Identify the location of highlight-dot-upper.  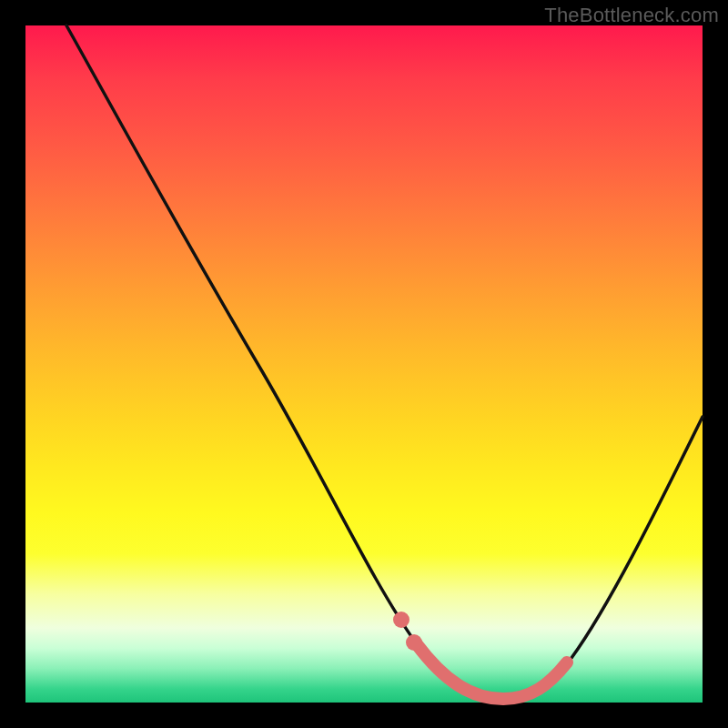
(401, 620).